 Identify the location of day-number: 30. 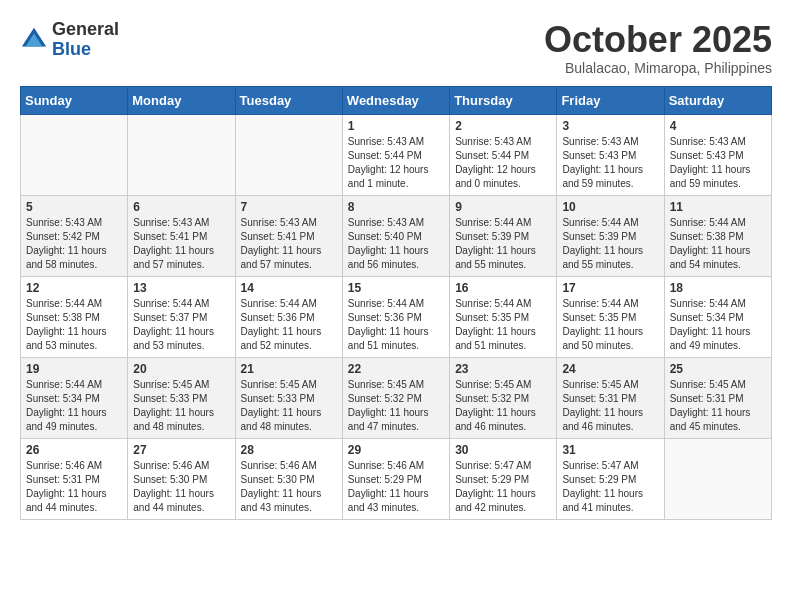
(503, 450).